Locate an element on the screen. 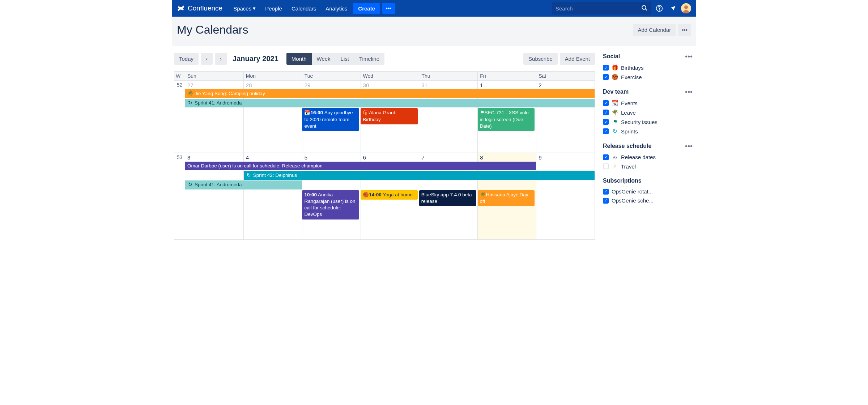  sidebar-group: Release schedule•••✓⎋Release dates✈Trave… is located at coordinates (648, 157).